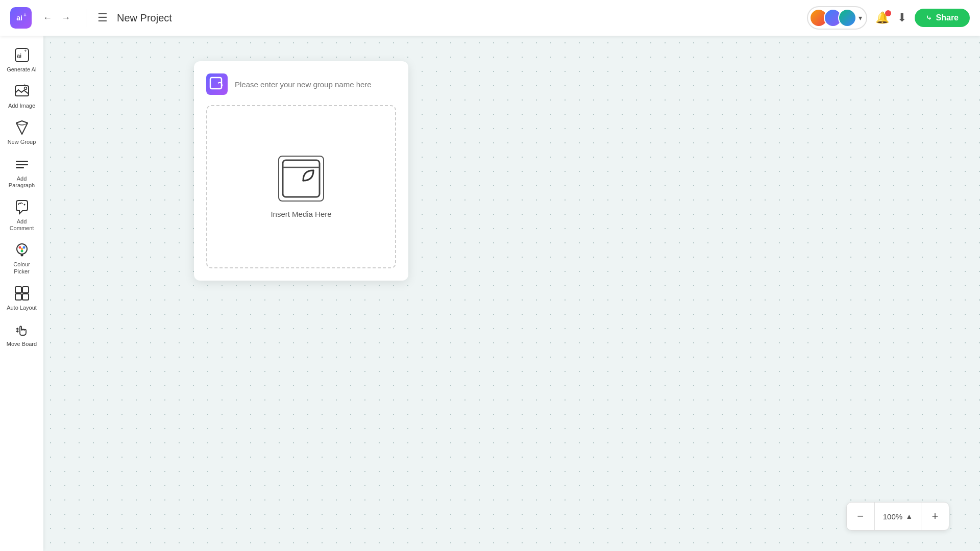 The width and height of the screenshot is (980, 551). I want to click on zoom-in-button: +, so click(935, 516).